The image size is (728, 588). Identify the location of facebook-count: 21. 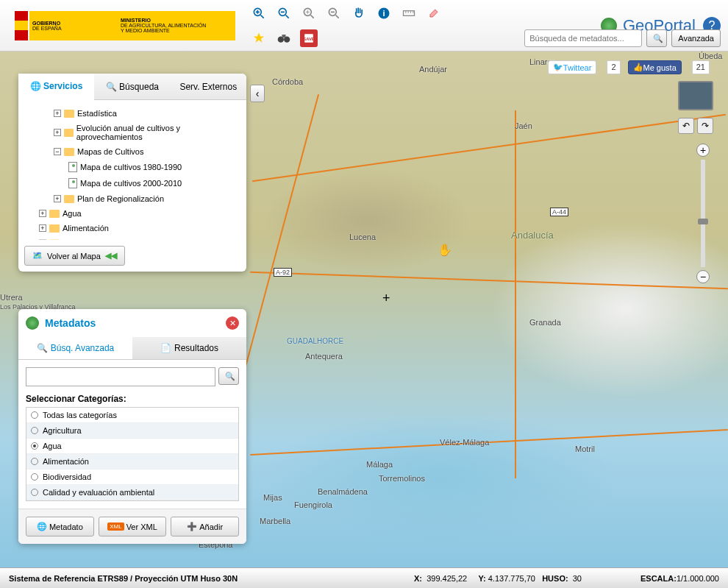
(701, 68).